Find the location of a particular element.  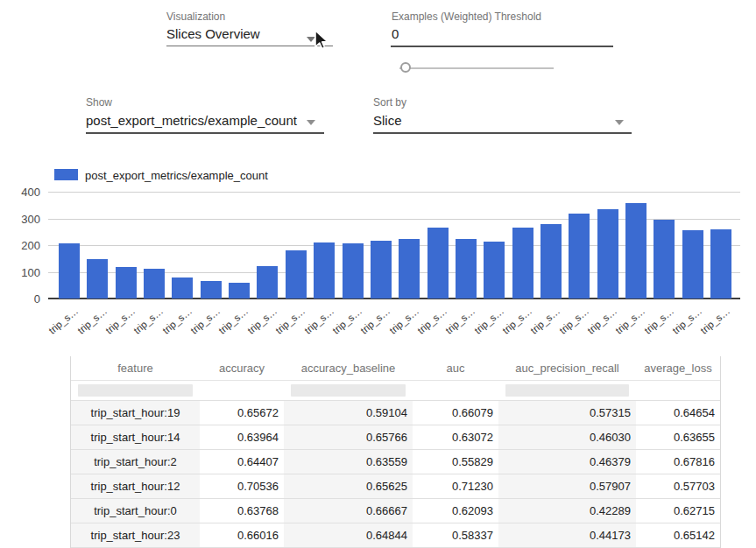

metric-cell: 0.44173 is located at coordinates (568, 536).